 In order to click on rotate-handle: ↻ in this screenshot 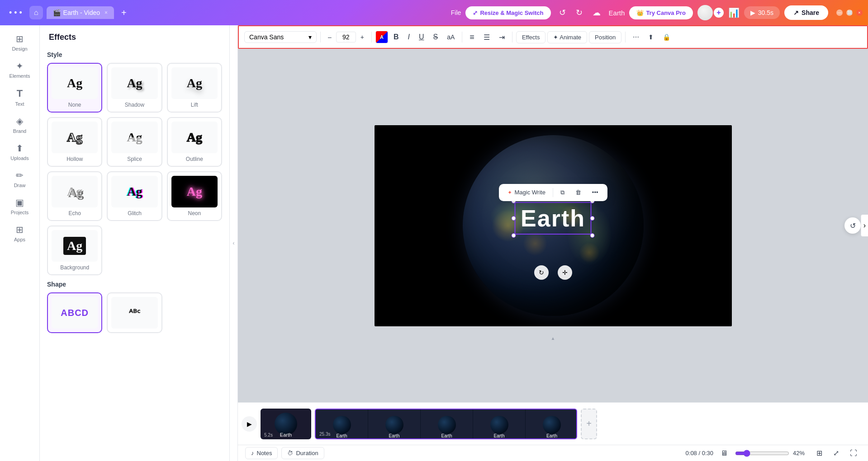, I will do `click(541, 273)`.